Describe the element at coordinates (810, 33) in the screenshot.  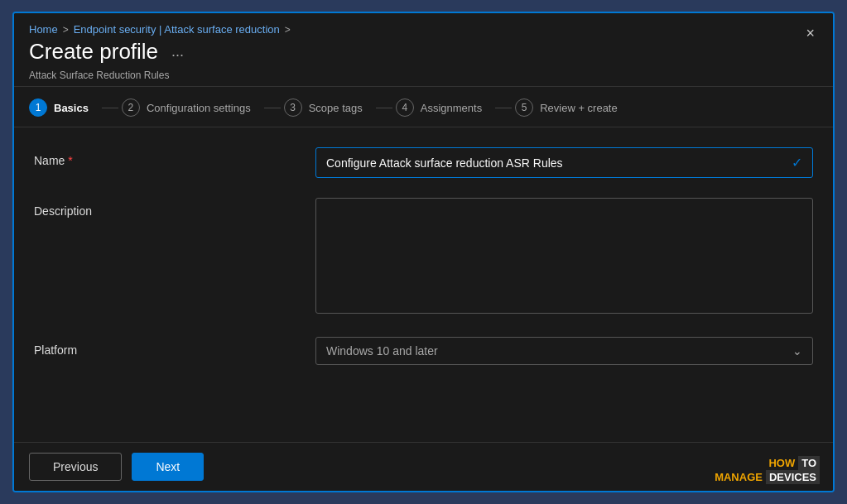
I see `close-button: ×` at that location.